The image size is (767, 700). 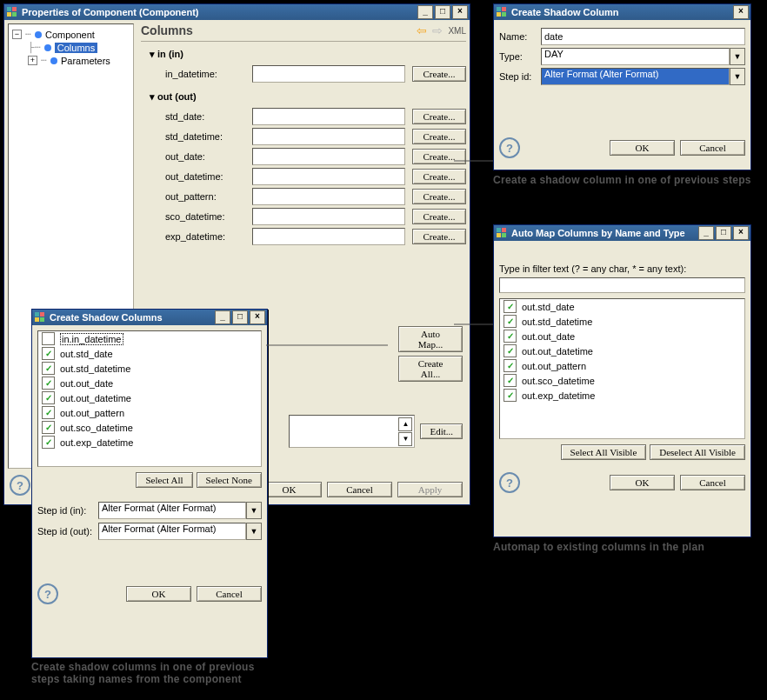 I want to click on deselect-all-visible-button: Deselect All Visible, so click(x=697, y=452).